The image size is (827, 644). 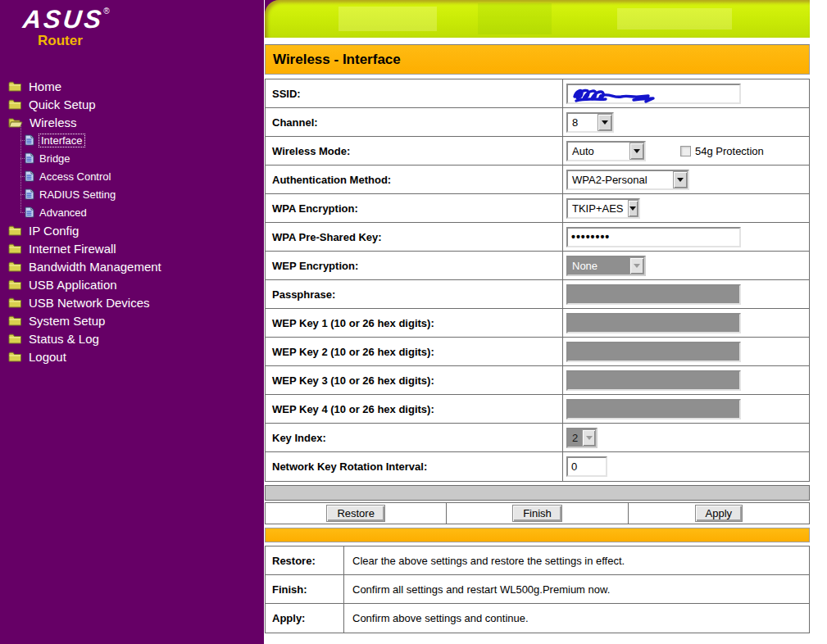 I want to click on wep-encryption-select-arrow-icon, so click(x=637, y=265).